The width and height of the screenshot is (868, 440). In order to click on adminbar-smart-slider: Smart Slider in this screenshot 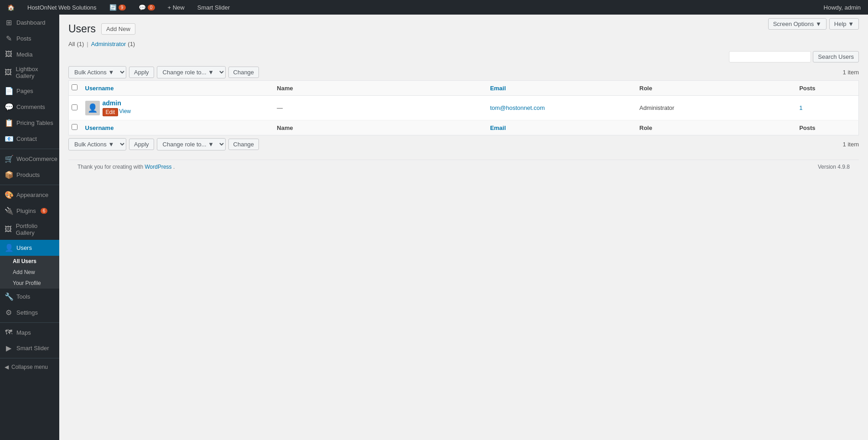, I will do `click(214, 7)`.